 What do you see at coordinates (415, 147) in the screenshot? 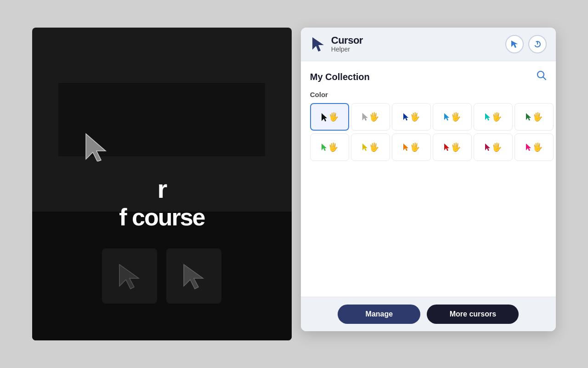
I see `hand-orange: 🖐️` at bounding box center [415, 147].